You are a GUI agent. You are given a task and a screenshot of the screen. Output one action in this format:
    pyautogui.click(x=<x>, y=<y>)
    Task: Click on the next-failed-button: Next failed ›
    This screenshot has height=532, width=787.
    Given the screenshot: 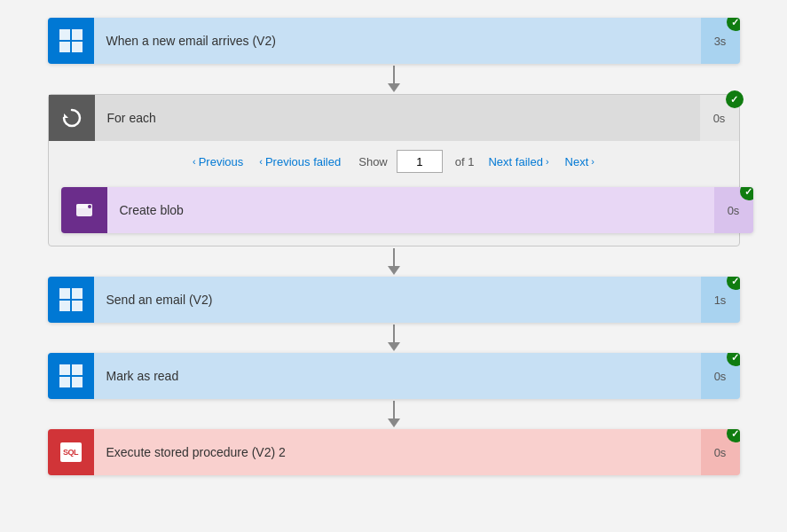 What is the action you would take?
    pyautogui.click(x=518, y=161)
    